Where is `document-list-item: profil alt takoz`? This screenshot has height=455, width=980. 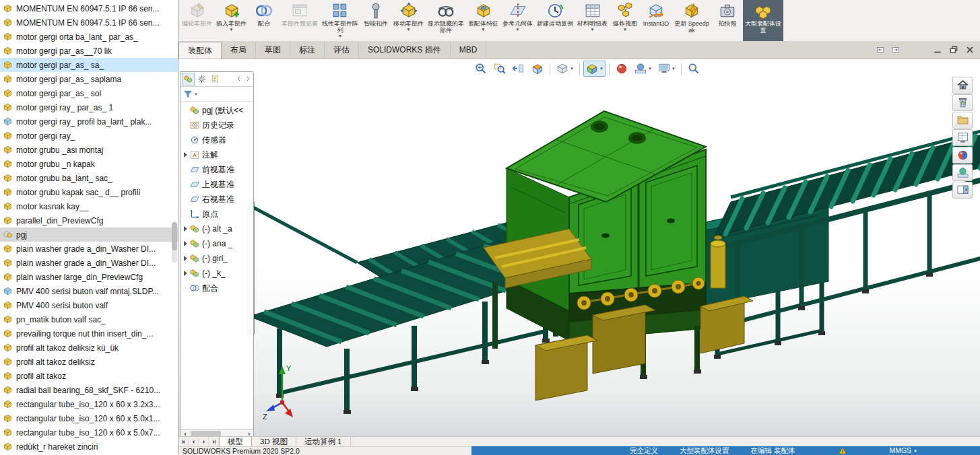 document-list-item: profil alt takoz is located at coordinates (89, 376).